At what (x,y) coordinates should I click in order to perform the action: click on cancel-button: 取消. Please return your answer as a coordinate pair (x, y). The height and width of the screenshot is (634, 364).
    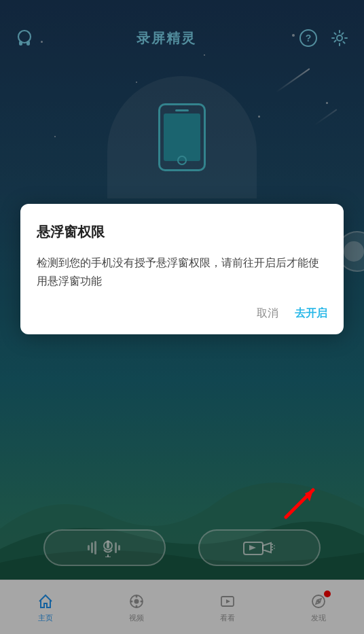
    Looking at the image, I should click on (268, 314).